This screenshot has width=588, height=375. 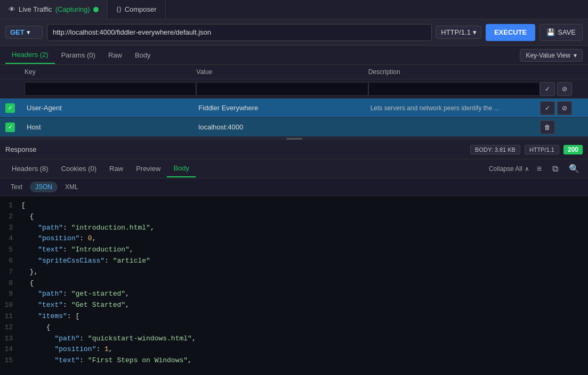 I want to click on resp-tab-preview: Preview, so click(x=148, y=168).